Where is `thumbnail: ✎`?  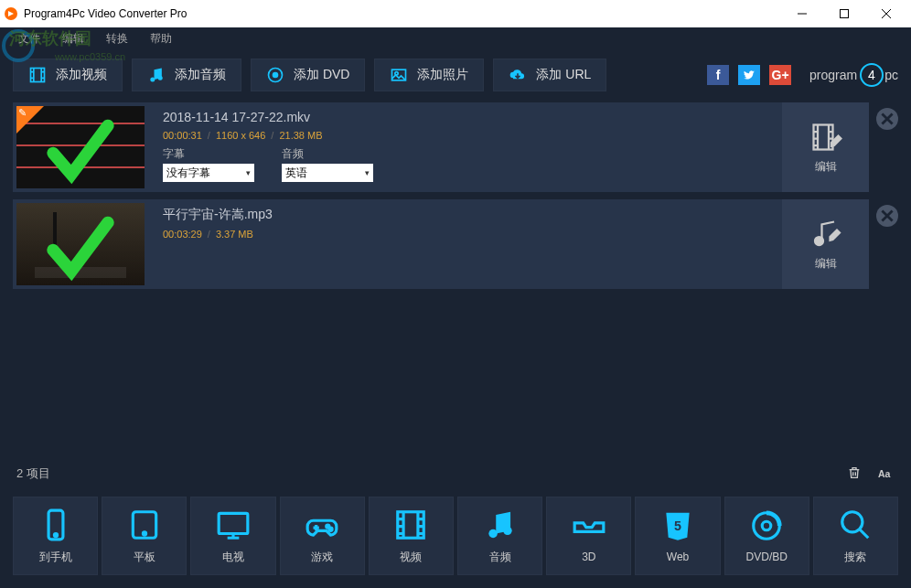 thumbnail: ✎ is located at coordinates (80, 147).